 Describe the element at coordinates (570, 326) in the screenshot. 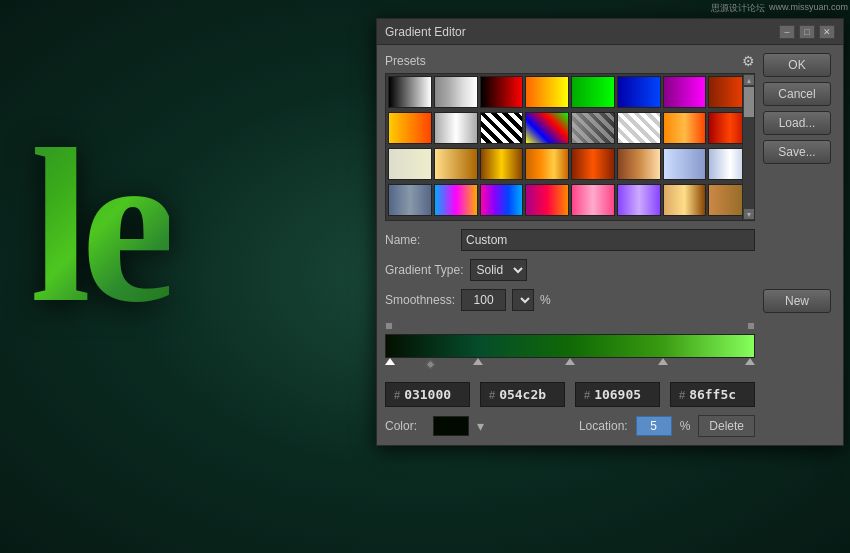

I see `opacity-stops-row` at that location.